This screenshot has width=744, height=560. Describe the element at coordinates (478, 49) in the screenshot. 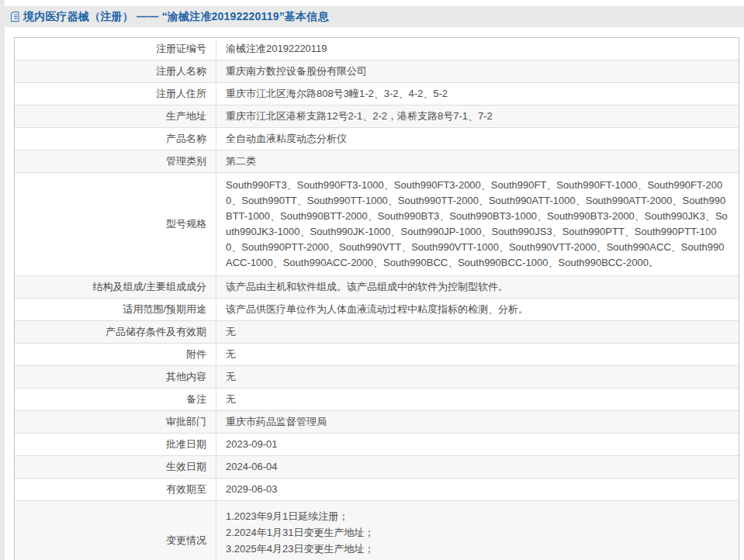

I see `row-value: 渝械注准20192220119` at that location.